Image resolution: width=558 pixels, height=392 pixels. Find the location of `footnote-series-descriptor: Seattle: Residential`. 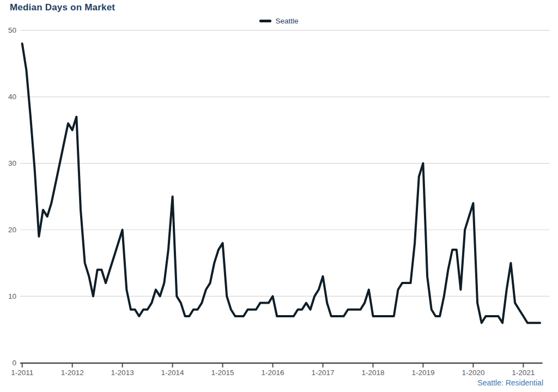

footnote-series-descriptor: Seattle: Residential is located at coordinates (510, 383).